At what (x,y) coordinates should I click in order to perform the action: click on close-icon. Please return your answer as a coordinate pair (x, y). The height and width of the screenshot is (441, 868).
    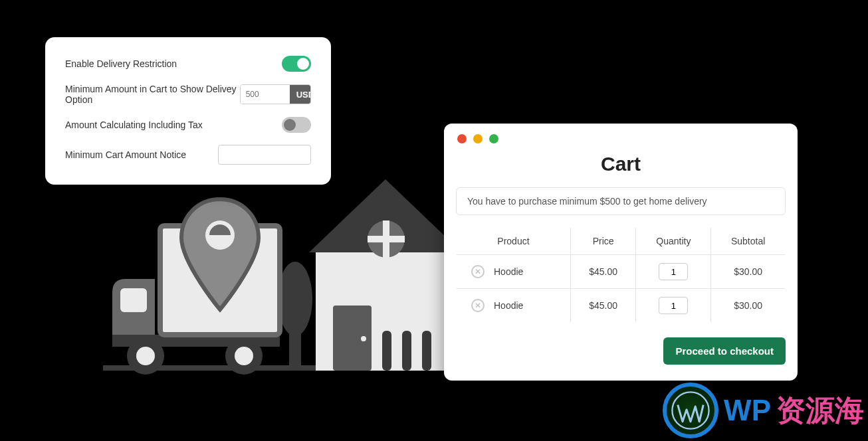
    Looking at the image, I should click on (462, 139).